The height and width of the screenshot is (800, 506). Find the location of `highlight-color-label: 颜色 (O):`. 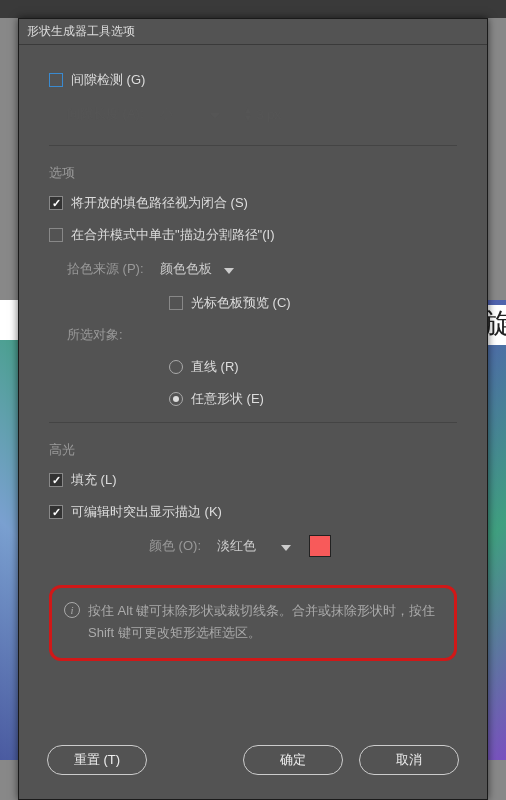

highlight-color-label: 颜色 (O): is located at coordinates (175, 546).